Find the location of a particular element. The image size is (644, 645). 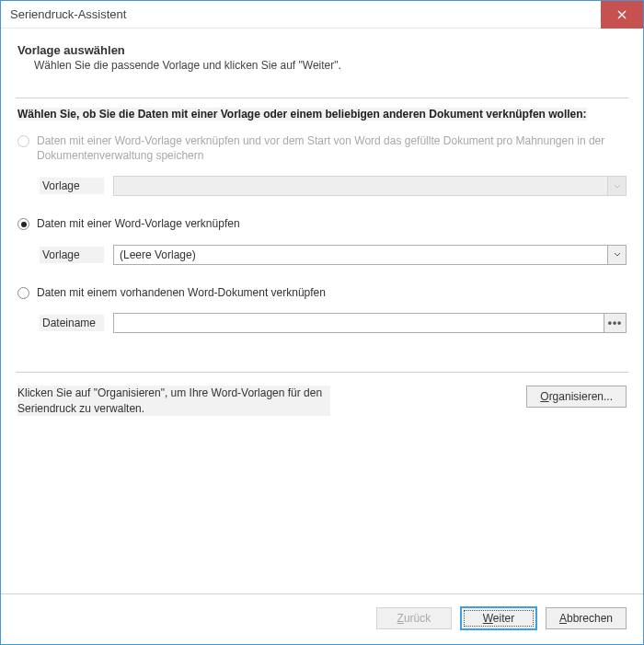

option-b-label: Daten mit einer Word-Vorlage verknüpfen is located at coordinates (138, 224).